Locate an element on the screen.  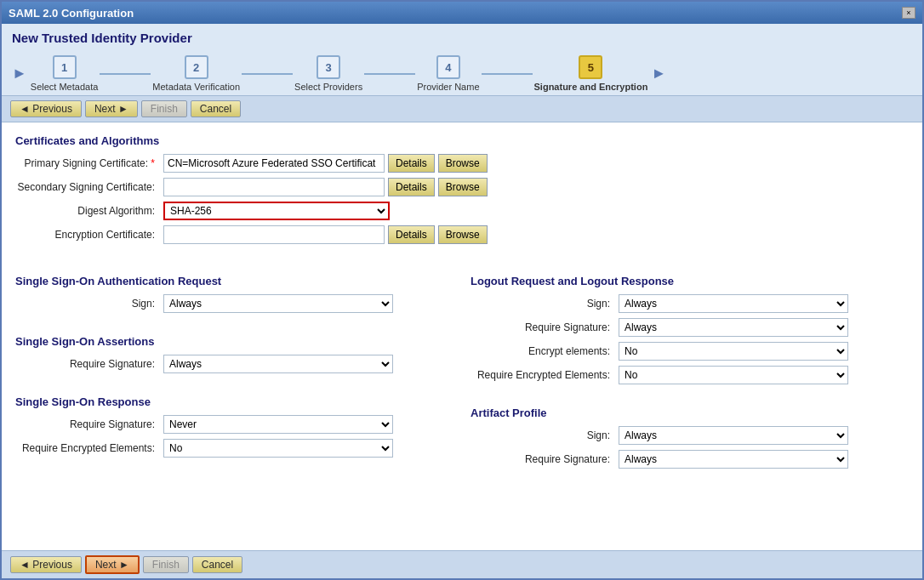
artifact-req-sig-label: Require Signature: is located at coordinates (543, 459).